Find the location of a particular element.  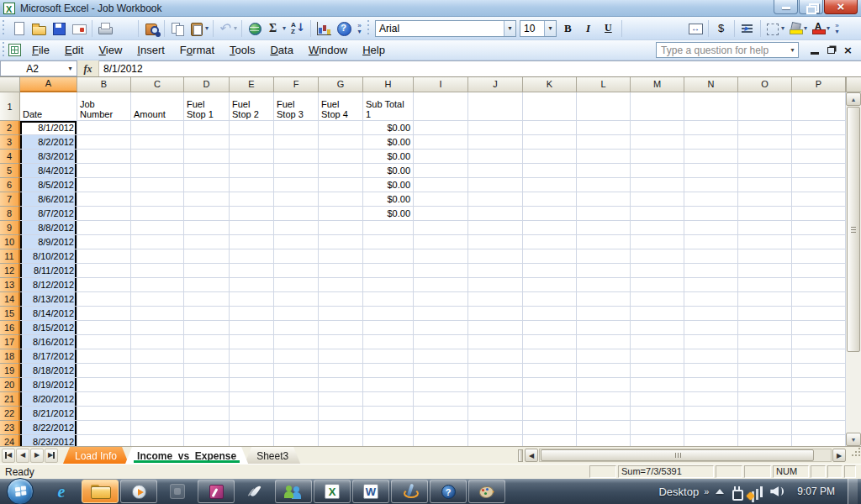

cell-F14 is located at coordinates (296, 299).